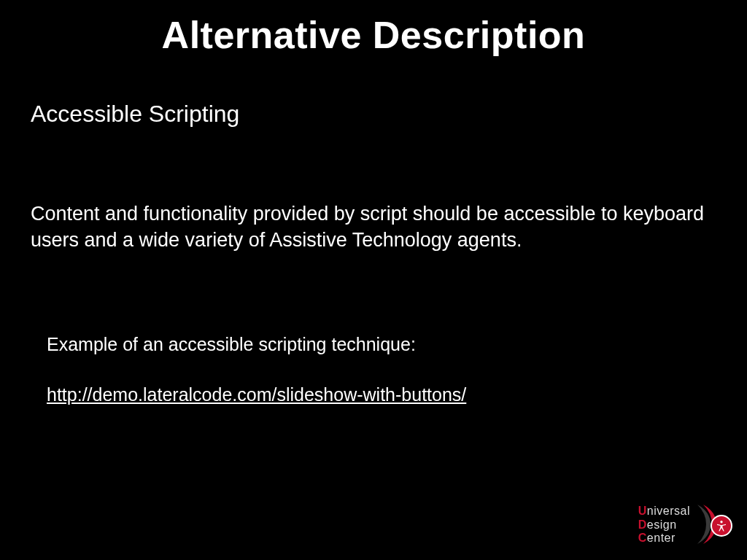 This screenshot has height=560, width=747. I want to click on example-label: Example of an accessible scripting techn…, so click(382, 344).